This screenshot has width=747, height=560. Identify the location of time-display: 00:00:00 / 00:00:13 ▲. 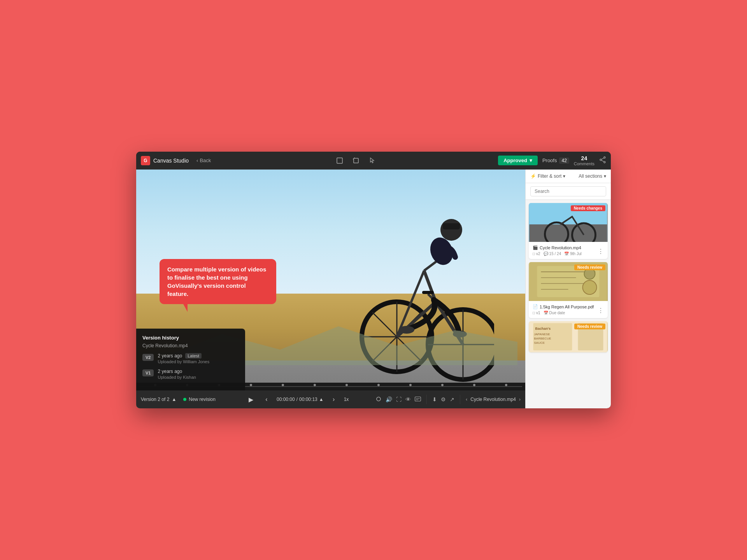
(300, 399).